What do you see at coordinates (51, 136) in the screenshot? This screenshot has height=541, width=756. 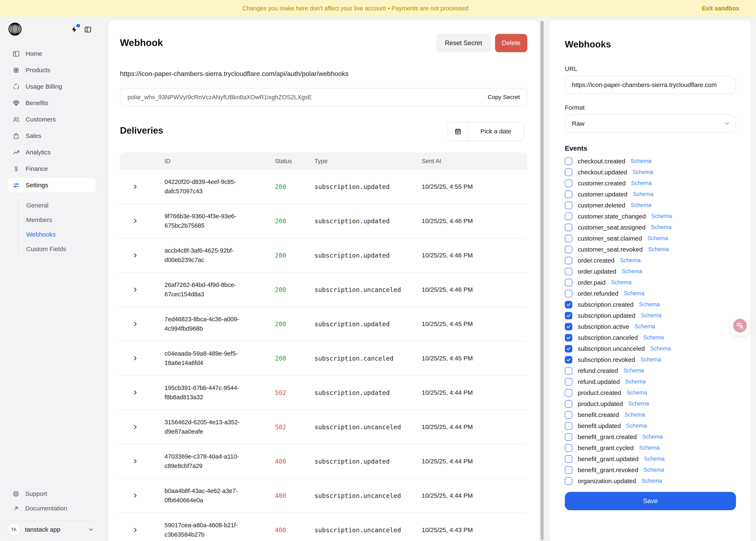 I see `sidebar-item-sales: Sales` at bounding box center [51, 136].